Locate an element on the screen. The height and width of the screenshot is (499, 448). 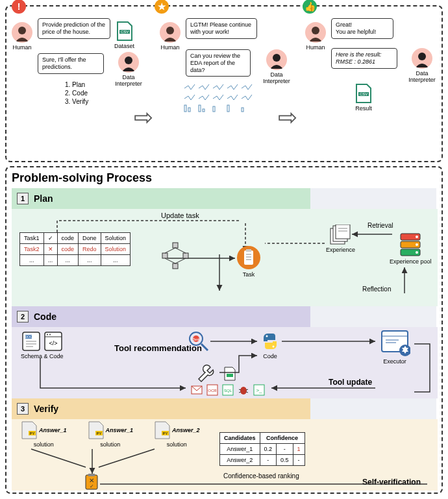
verify-area: PYAnswer_1 solution PYAnswer_1 solution … is located at coordinates (225, 455).